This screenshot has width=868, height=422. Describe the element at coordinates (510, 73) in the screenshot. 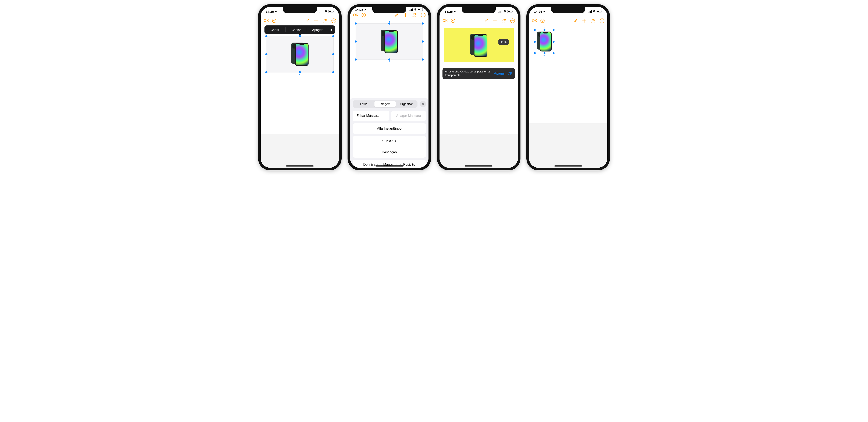

I see `alpha-ok-button: OK` at that location.